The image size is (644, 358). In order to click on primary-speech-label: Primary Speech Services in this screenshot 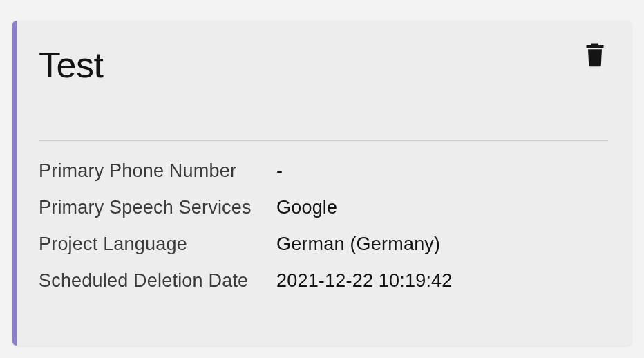, I will do `click(158, 207)`.